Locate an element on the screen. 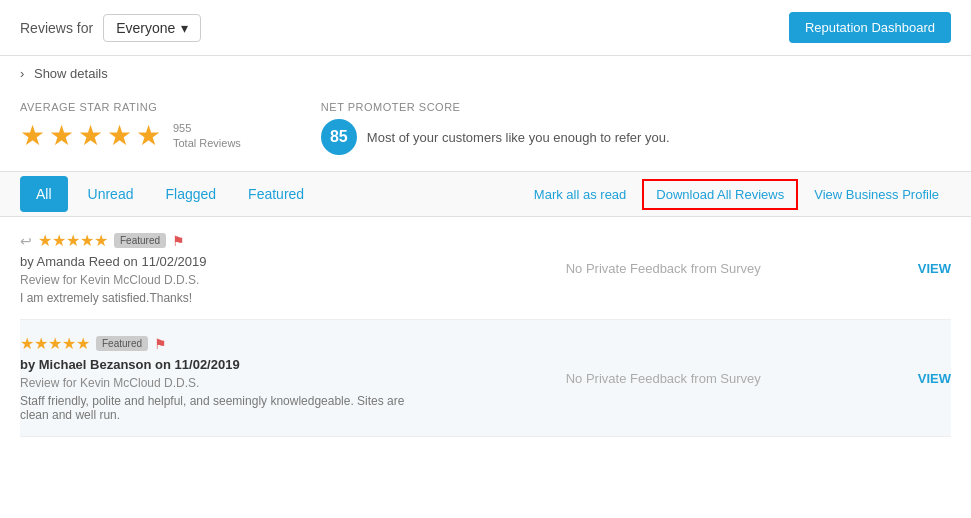  stars-row: ★ ★ ★ ★ ★ 955 Total Reviews is located at coordinates (130, 136).